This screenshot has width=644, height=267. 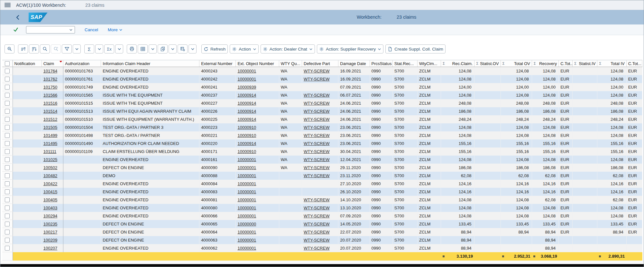 I want to click on claim-link: 100294, so click(x=50, y=216).